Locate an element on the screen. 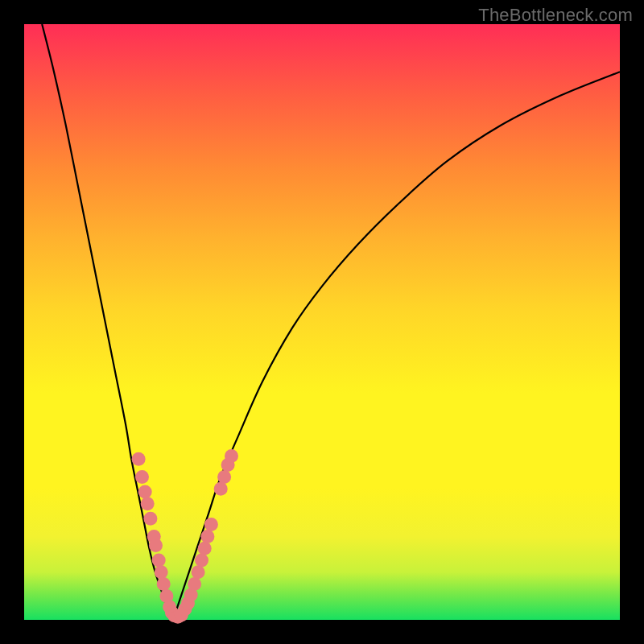  marker-dots is located at coordinates (185, 536).